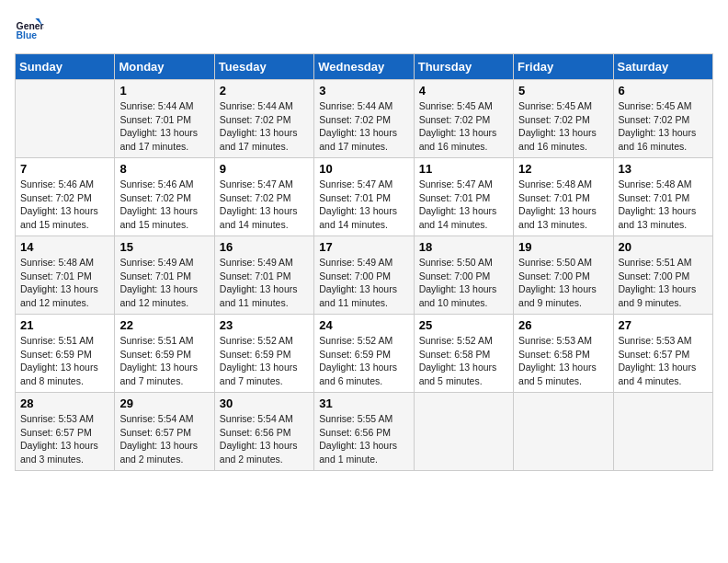 The width and height of the screenshot is (728, 563). I want to click on day-number: 17, so click(364, 247).